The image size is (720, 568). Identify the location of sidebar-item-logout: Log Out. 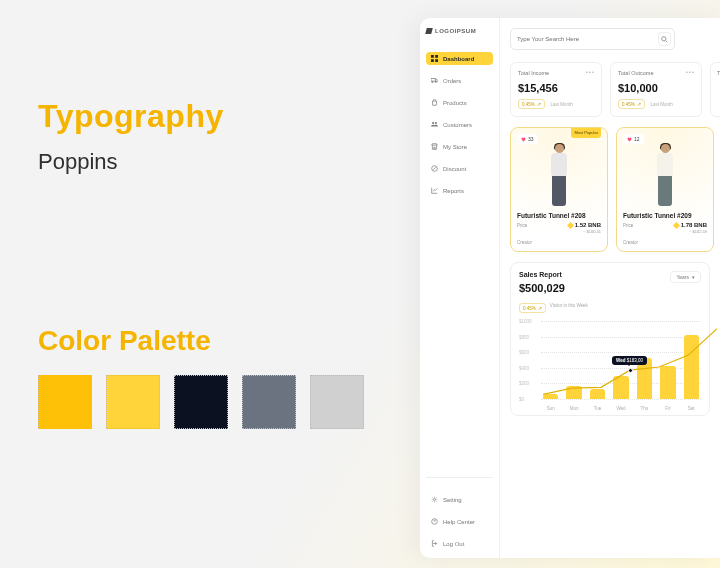
(460, 544).